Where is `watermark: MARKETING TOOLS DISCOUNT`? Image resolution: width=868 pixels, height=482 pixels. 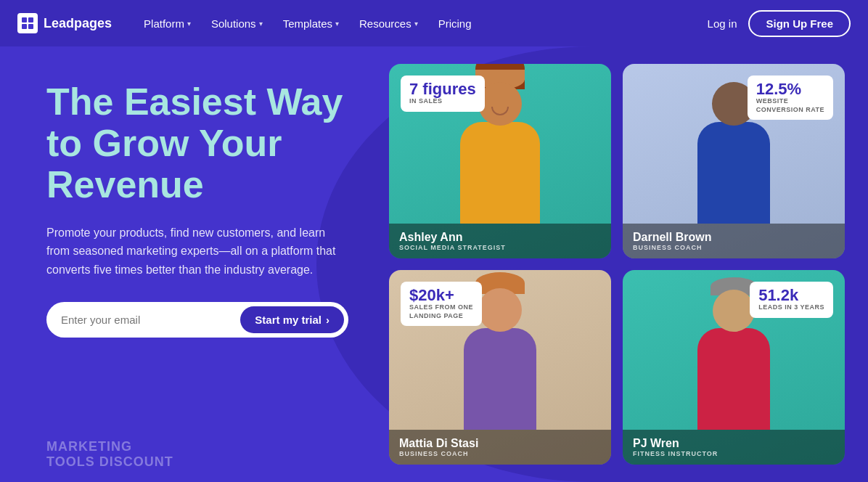
watermark: MARKETING TOOLS DISCOUNT is located at coordinates (110, 454).